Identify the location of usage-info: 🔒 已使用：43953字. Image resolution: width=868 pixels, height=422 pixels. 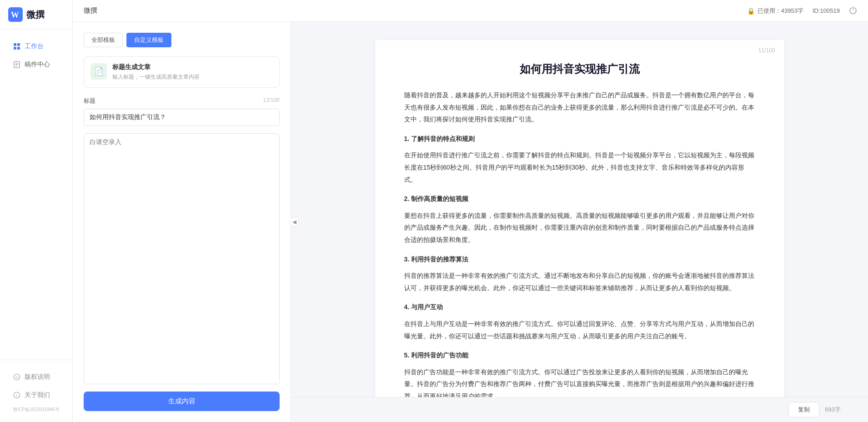
(775, 11).